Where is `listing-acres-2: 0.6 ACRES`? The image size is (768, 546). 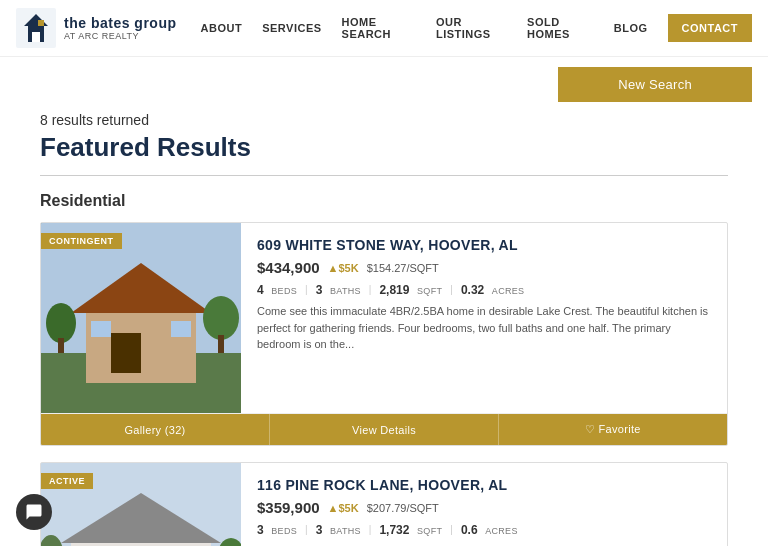 listing-acres-2: 0.6 ACRES is located at coordinates (490, 530).